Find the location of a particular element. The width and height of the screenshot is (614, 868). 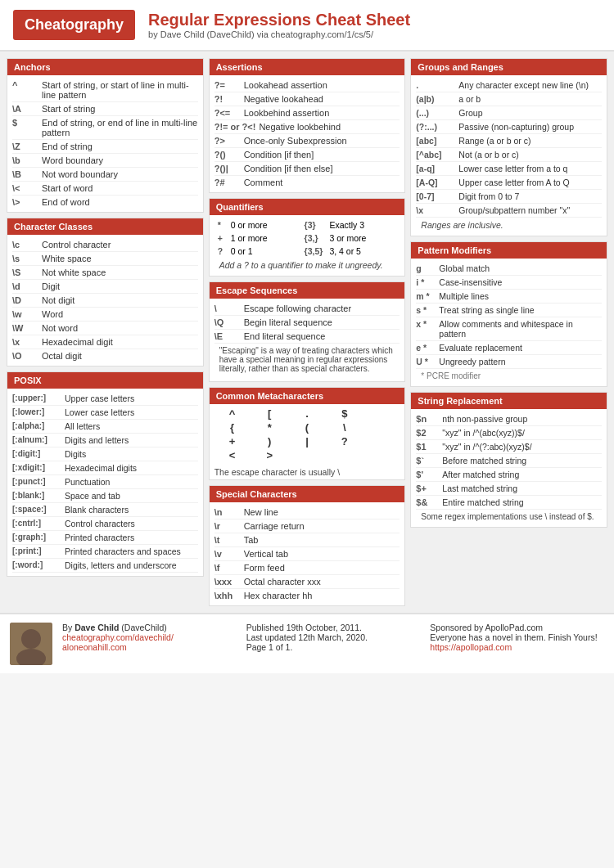

meta-char: < is located at coordinates (233, 455).